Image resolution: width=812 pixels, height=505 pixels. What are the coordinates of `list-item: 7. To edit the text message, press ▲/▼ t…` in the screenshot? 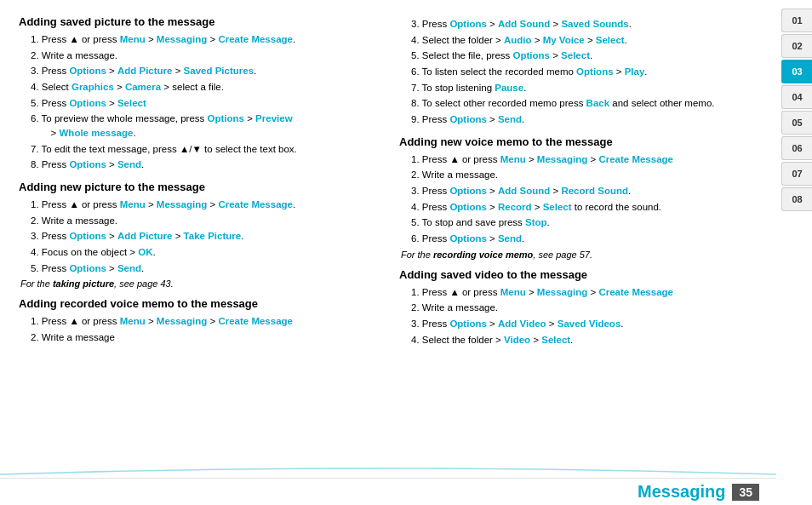 It's located at (206, 150).